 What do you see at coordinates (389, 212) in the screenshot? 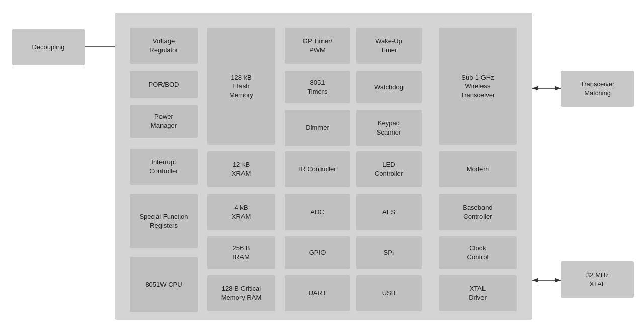
I see `aes-block: AES` at bounding box center [389, 212].